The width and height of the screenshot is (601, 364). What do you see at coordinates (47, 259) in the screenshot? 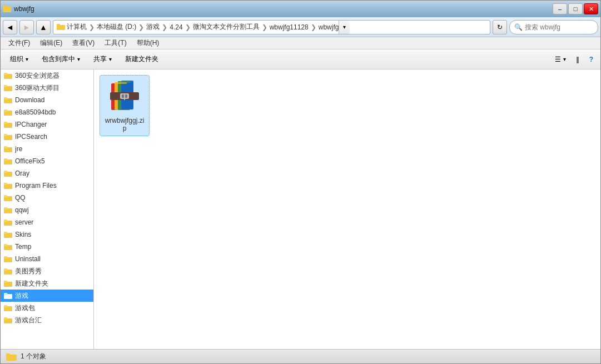
I see `sidebar-item-15: Uninstall` at bounding box center [47, 259].